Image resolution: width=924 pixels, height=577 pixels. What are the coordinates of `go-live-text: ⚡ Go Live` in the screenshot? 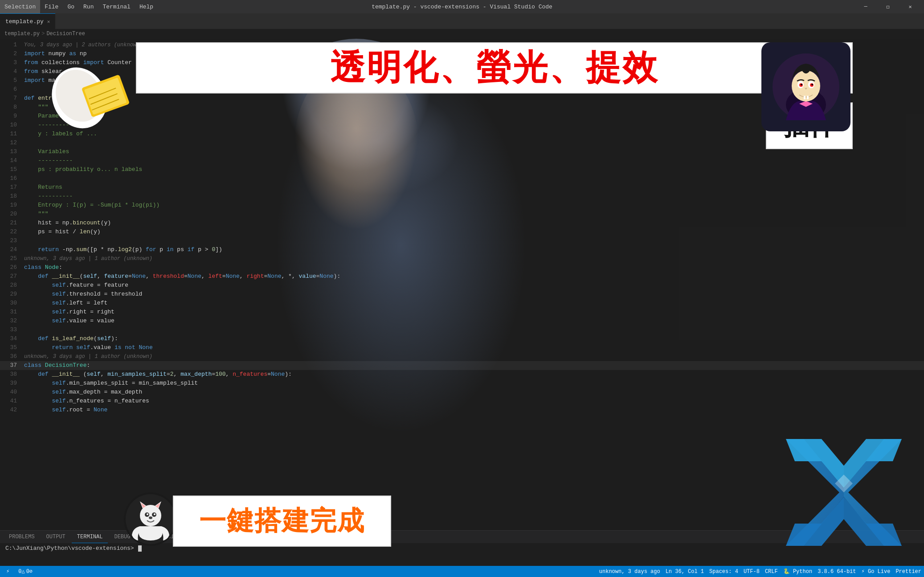 It's located at (876, 572).